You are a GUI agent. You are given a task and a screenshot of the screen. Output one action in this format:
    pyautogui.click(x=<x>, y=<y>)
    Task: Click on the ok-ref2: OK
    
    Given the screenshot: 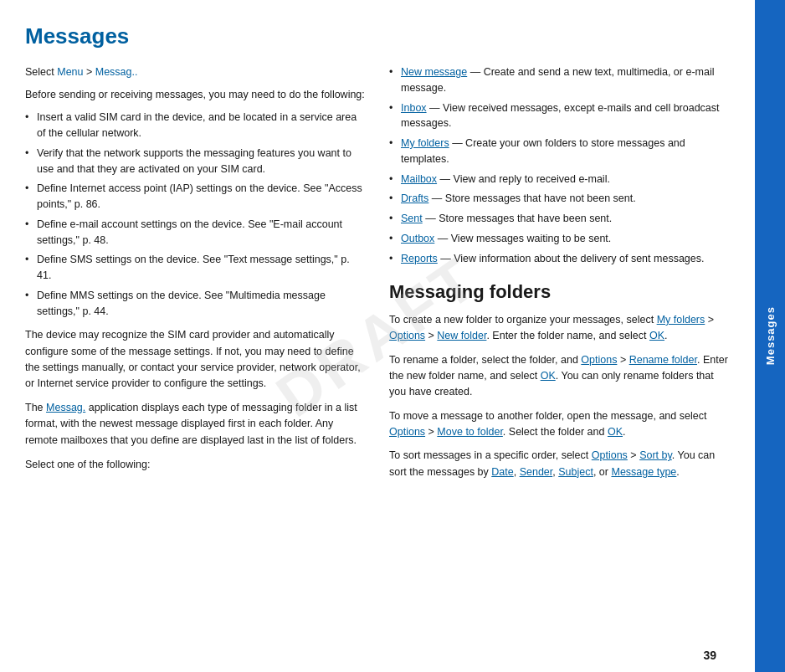 What is the action you would take?
    pyautogui.click(x=548, y=376)
    